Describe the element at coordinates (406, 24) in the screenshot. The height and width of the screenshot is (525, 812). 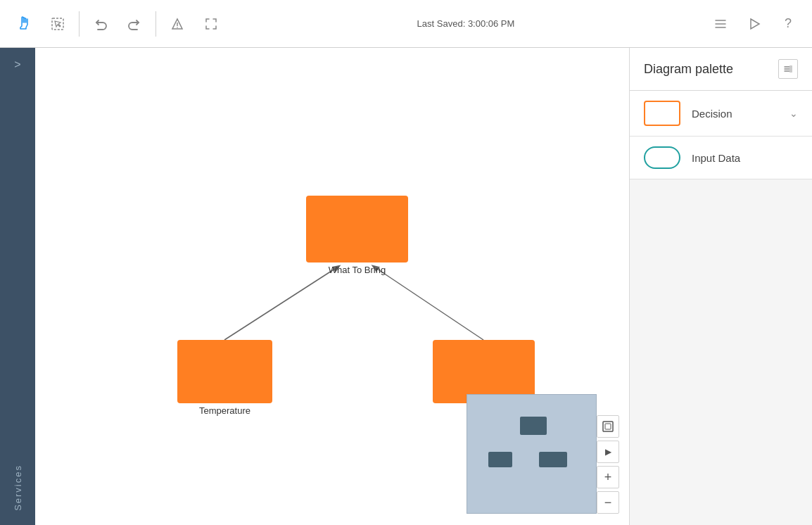
I see `toolbar: Last Saved: 3:00:06 PM ?` at that location.